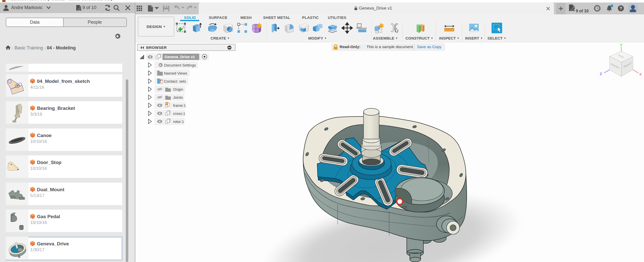 This screenshot has width=644, height=262. What do you see at coordinates (640, 74) in the screenshot?
I see `svg-text: X` at bounding box center [640, 74].